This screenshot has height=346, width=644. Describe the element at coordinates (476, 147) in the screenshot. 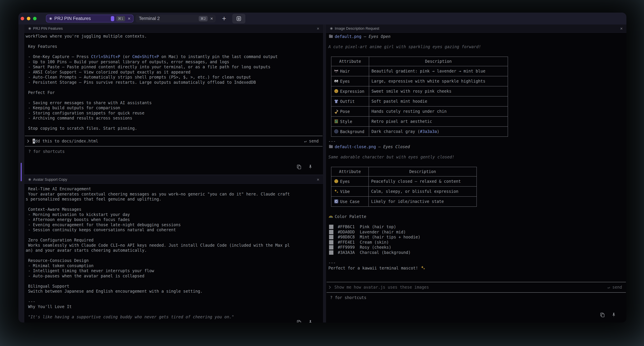

I see `terminal-line: default-close.png — Eyes Closed` at that location.